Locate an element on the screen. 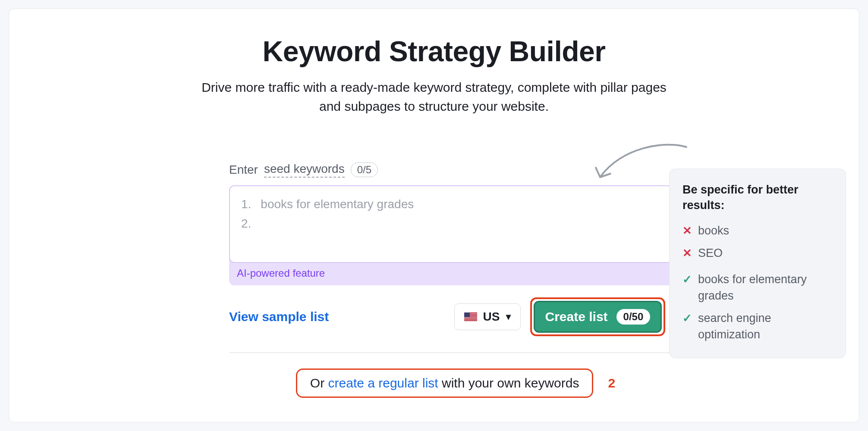 The width and height of the screenshot is (868, 431). seed-label-prefix: Enter is located at coordinates (243, 170).